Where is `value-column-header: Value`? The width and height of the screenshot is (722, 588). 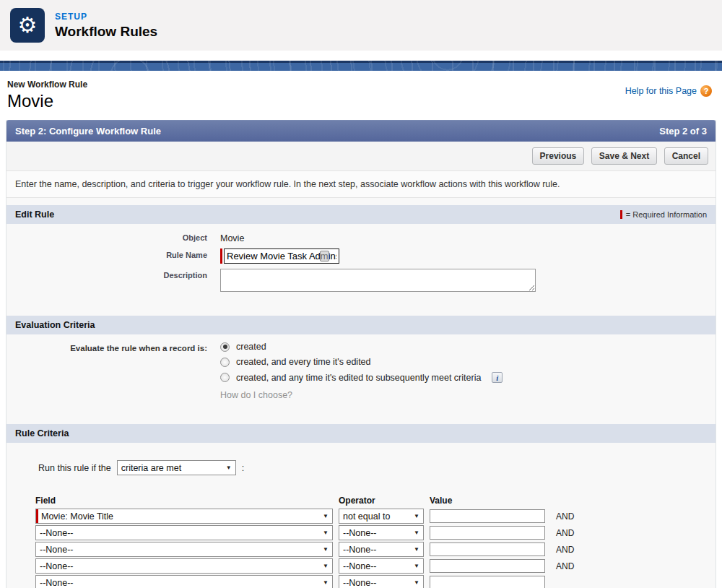 value-column-header: Value is located at coordinates (487, 501).